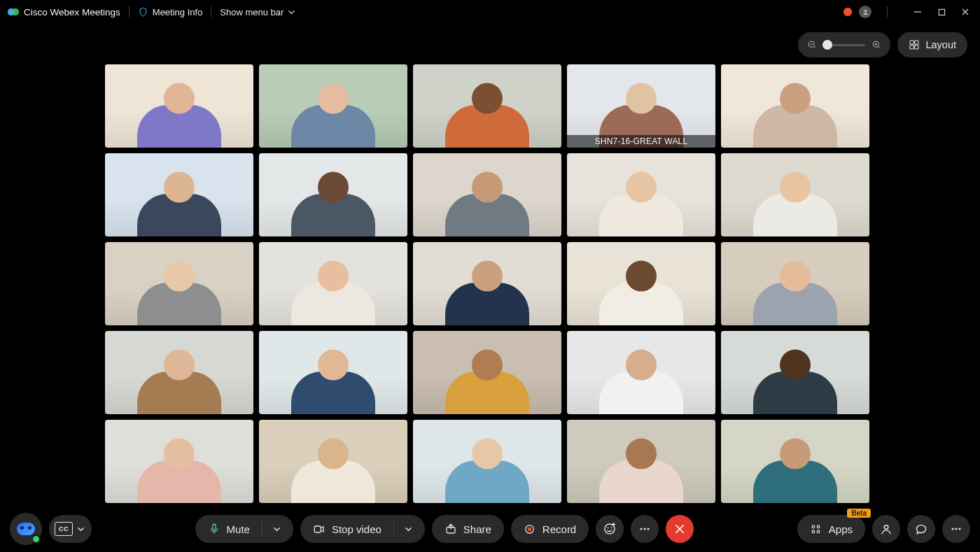  What do you see at coordinates (363, 529) in the screenshot?
I see `stop-video-button: Stop video` at bounding box center [363, 529].